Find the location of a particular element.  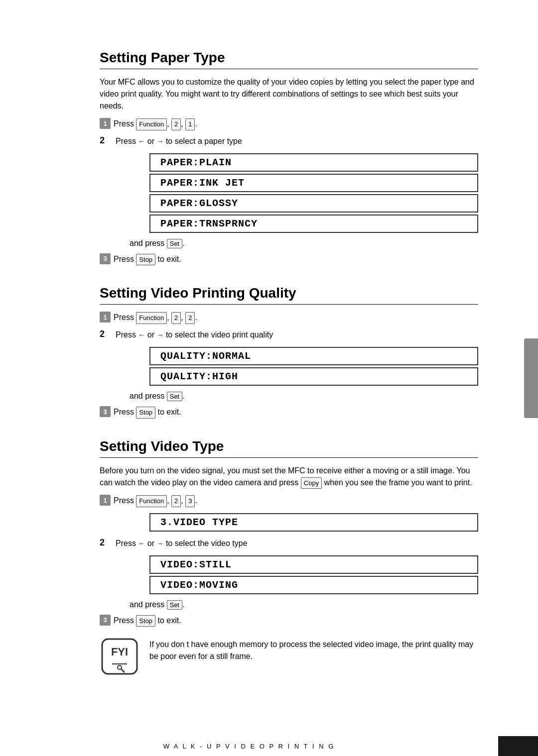

step-content: Press ← or → to select a paper type is located at coordinates (297, 141).